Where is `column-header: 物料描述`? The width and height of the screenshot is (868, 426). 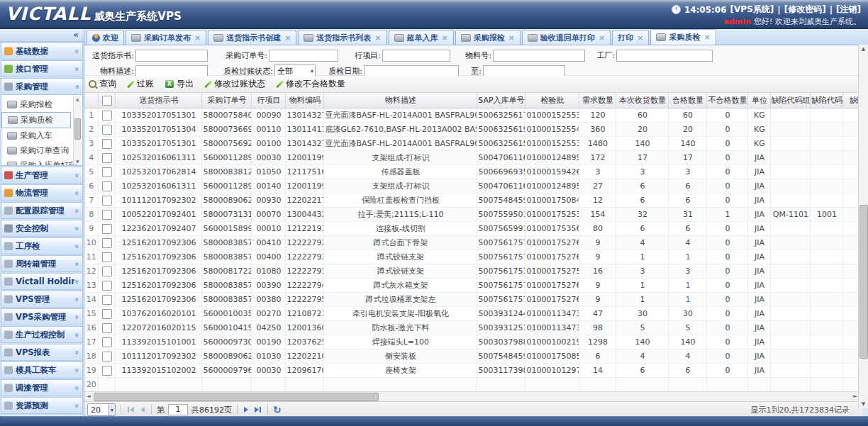
column-header: 物料描述 is located at coordinates (401, 101).